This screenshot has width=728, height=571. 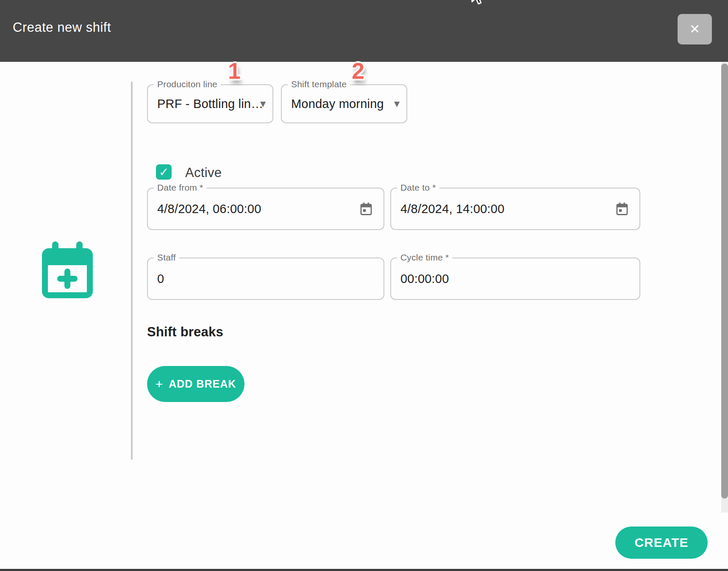 What do you see at coordinates (164, 172) in the screenshot?
I see `active-checkbox: ✓` at bounding box center [164, 172].